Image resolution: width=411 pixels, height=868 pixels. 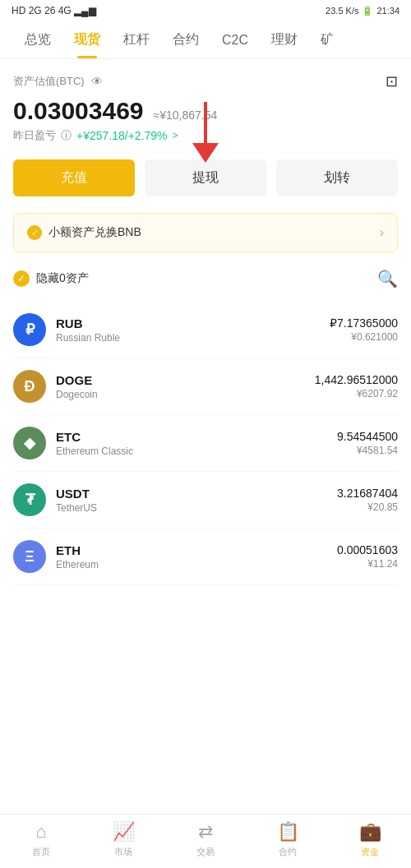 I want to click on rub-icon: ₽, so click(x=30, y=330).